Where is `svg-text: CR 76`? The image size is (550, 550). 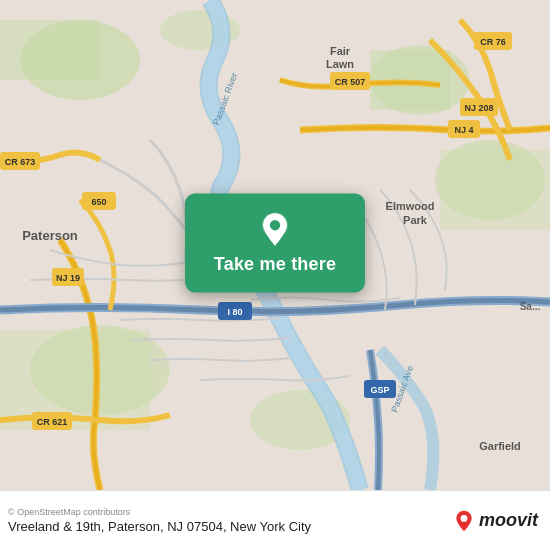 svg-text: CR 76 is located at coordinates (493, 42).